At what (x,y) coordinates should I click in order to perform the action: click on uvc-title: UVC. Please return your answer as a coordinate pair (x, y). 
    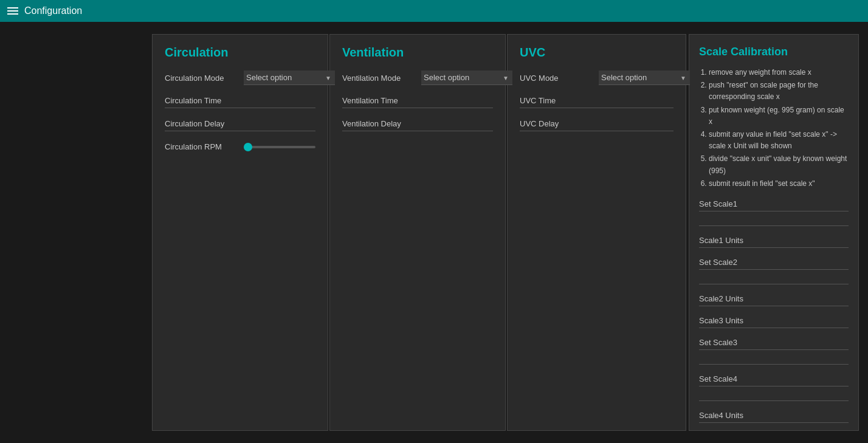
    Looking at the image, I should click on (597, 52).